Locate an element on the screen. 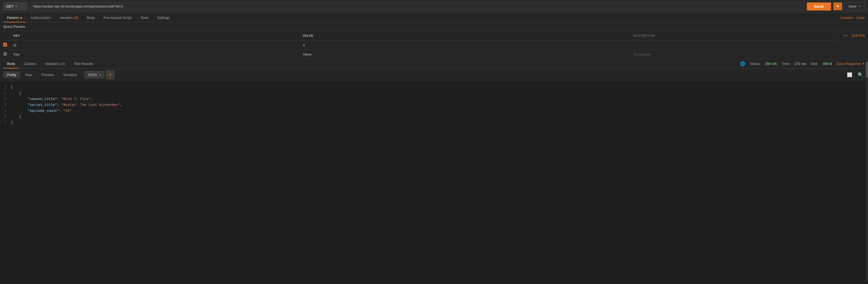  save-response-dropdown-icon: ▼ is located at coordinates (863, 64).